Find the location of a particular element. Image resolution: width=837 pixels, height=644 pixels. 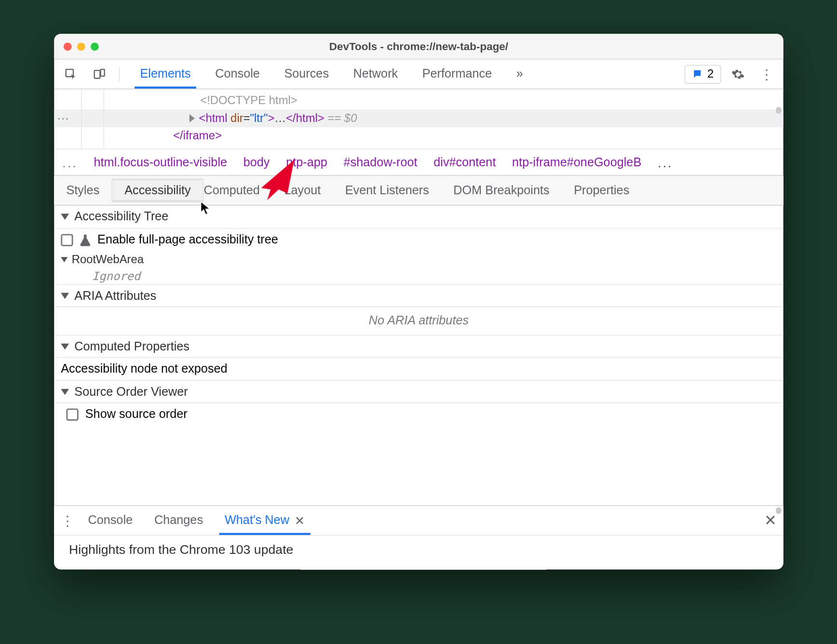

tab-elements: Elements is located at coordinates (165, 74).